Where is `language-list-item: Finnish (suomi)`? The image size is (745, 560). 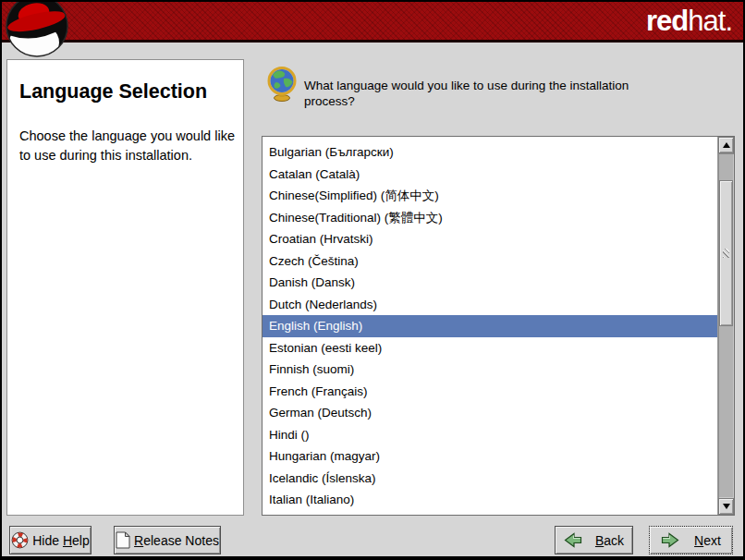 language-list-item: Finnish (suomi) is located at coordinates (490, 370).